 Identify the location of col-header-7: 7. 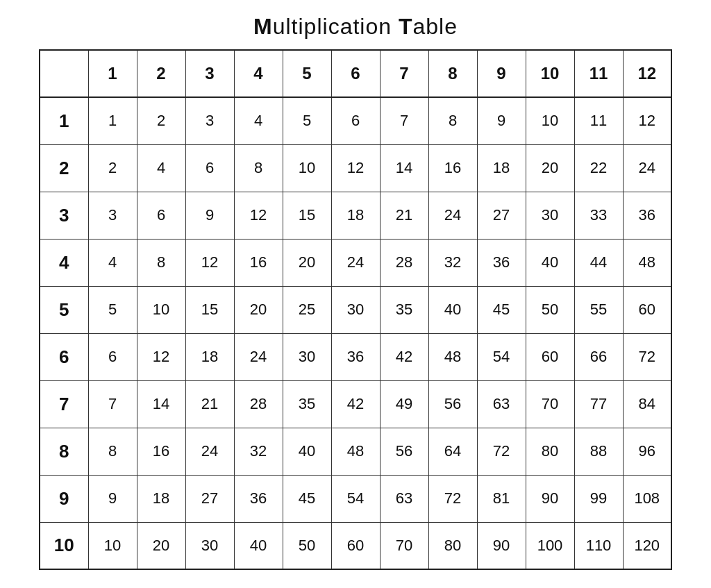
(404, 74).